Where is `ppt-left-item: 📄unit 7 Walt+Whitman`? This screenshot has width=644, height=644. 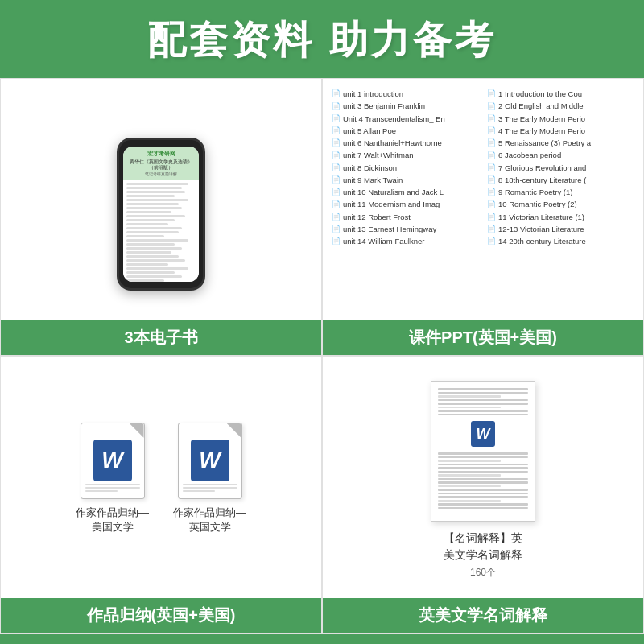
ppt-left-item: 📄unit 7 Walt+Whitman is located at coordinates (406, 155).